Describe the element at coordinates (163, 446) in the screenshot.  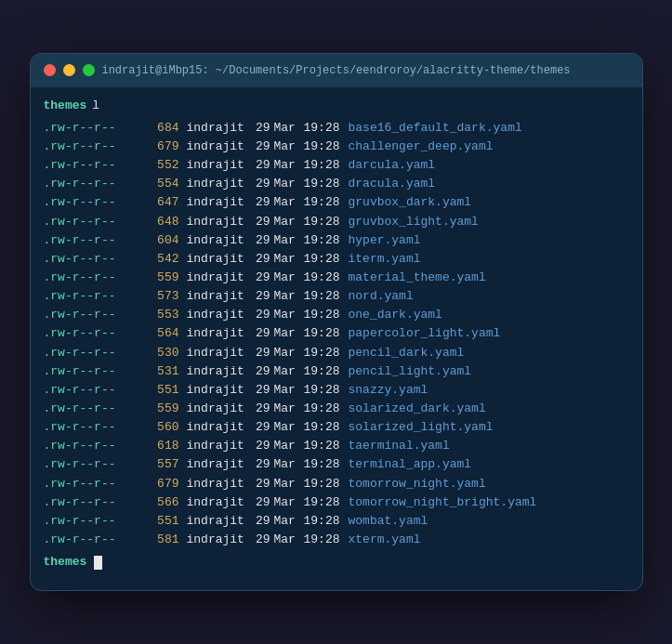
I see `file-size: 618` at that location.